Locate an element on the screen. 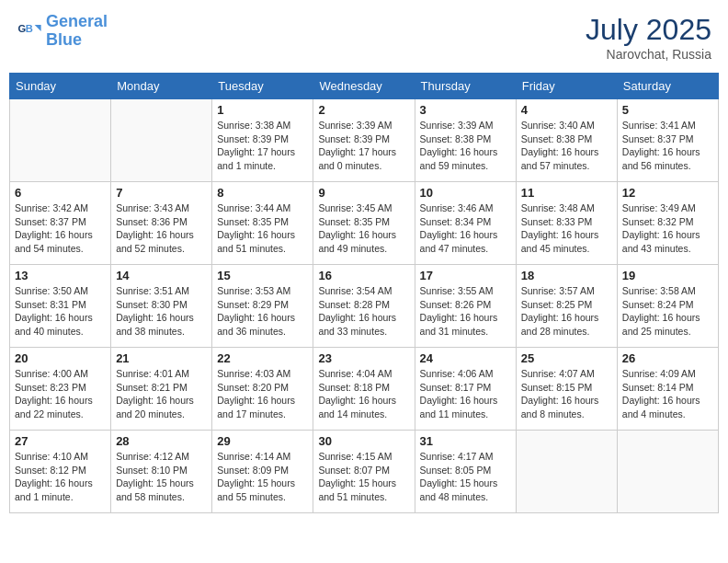  week-row-4: 20Sunrise: 4:00 AMSunset: 8:23 PMDayligh… is located at coordinates (364, 389).